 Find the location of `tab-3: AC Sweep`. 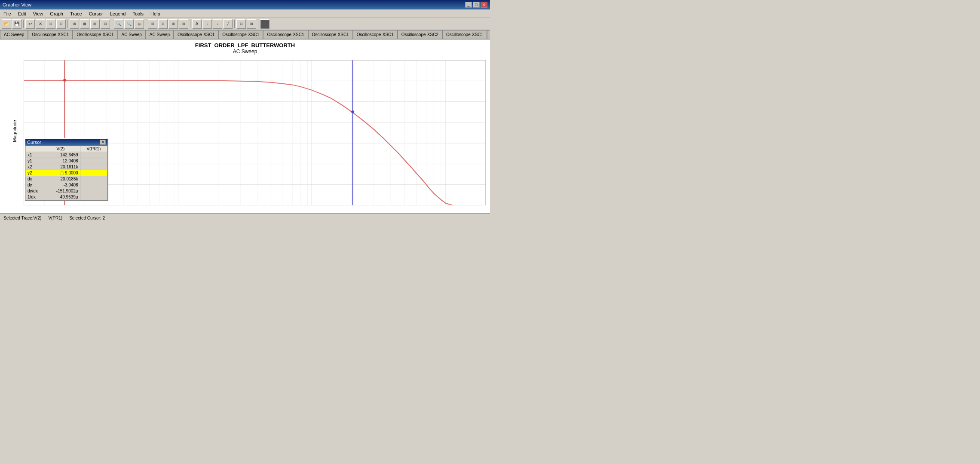

tab-3: AC Sweep is located at coordinates (132, 34).